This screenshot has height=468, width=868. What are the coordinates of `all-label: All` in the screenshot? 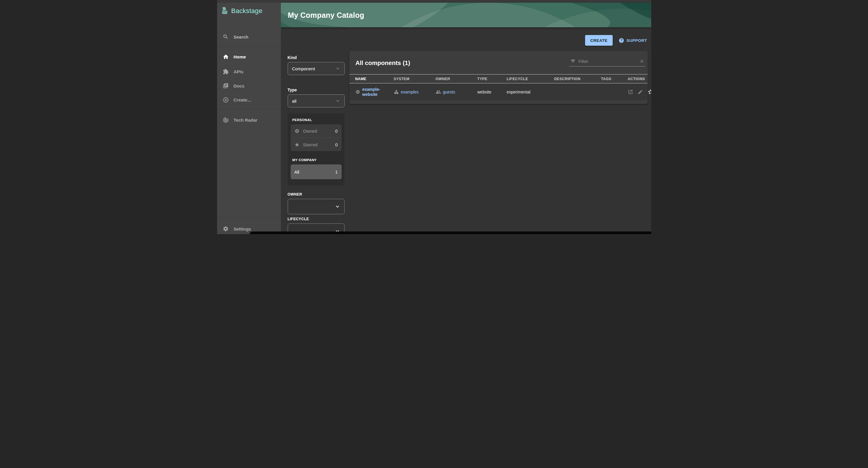 It's located at (297, 172).